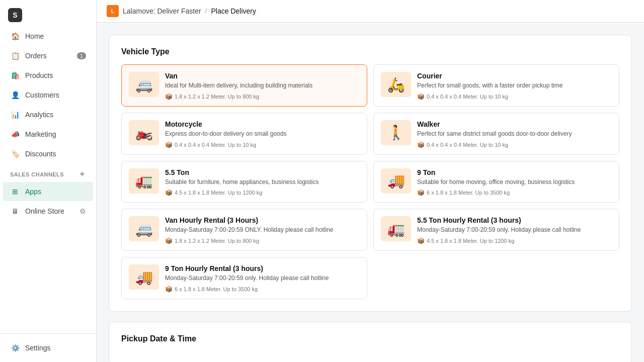 The width and height of the screenshot is (644, 362). Describe the element at coordinates (496, 134) in the screenshot. I see `vehicle-card-walker: 🚶 Walker Perfect for same district small…` at that location.